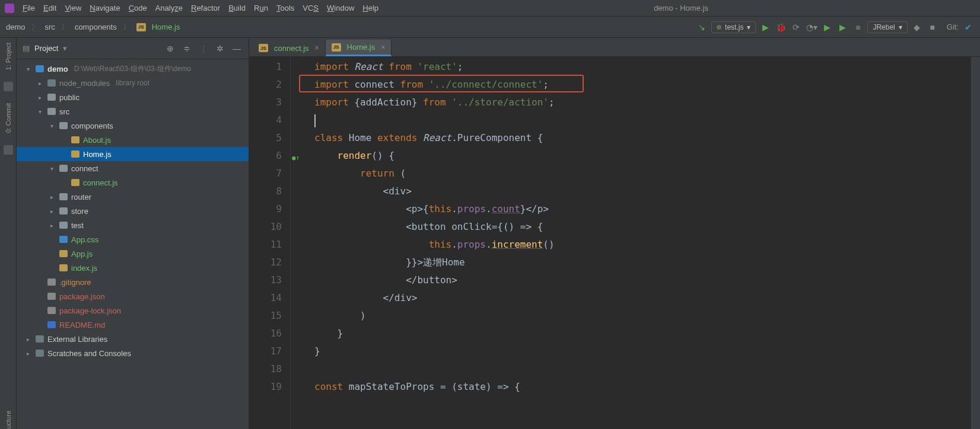 The image size is (980, 429). Describe the element at coordinates (827, 27) in the screenshot. I see `run2-icon: ▶` at that location.